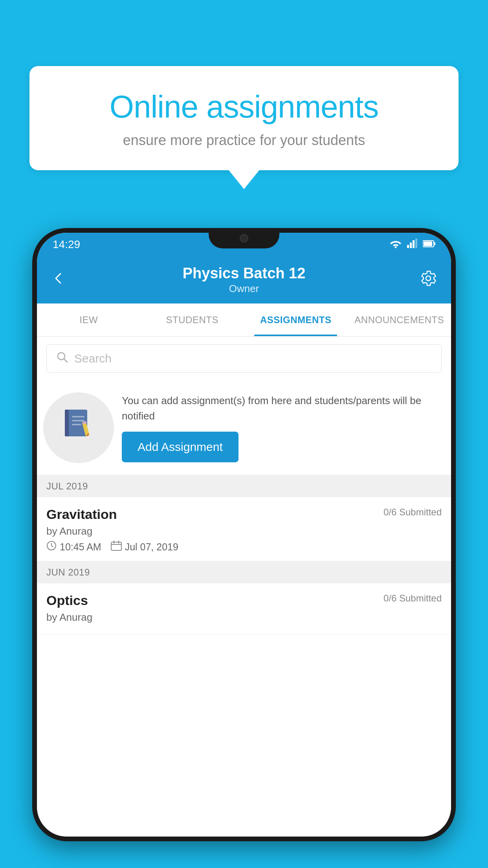  Describe the element at coordinates (244, 547) in the screenshot. I see `assignment-details: 10:45 AM Jul 07, 201` at that location.